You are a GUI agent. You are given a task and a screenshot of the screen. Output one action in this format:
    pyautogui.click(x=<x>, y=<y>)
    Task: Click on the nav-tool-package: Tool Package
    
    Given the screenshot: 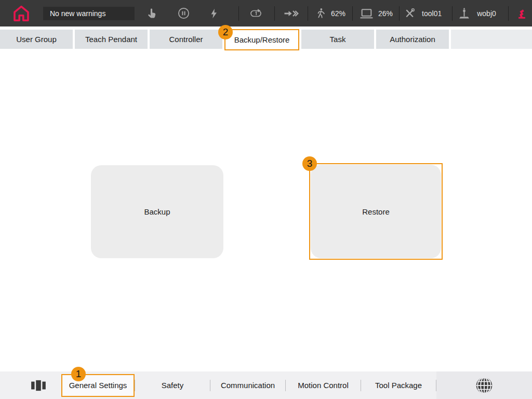 What is the action you would take?
    pyautogui.click(x=398, y=385)
    